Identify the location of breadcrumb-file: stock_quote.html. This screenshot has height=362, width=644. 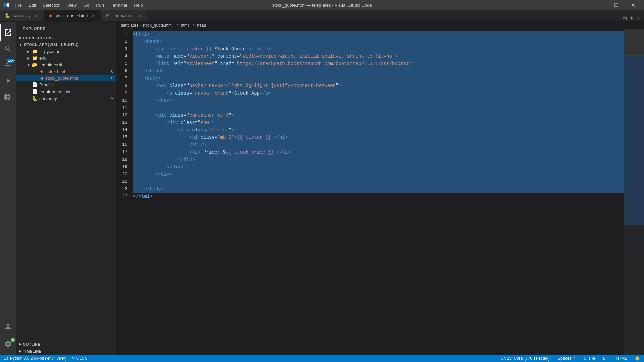
(158, 25).